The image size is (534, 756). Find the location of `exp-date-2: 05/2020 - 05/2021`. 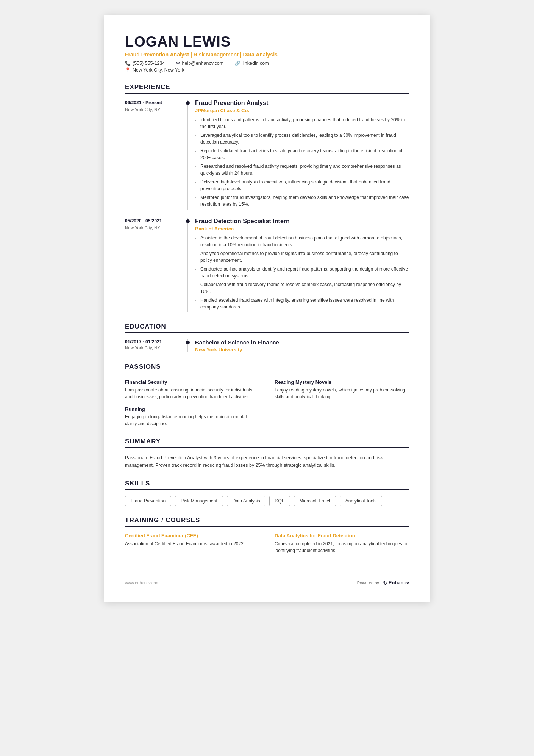

exp-date-2: 05/2020 - 05/2021 is located at coordinates (155, 221).